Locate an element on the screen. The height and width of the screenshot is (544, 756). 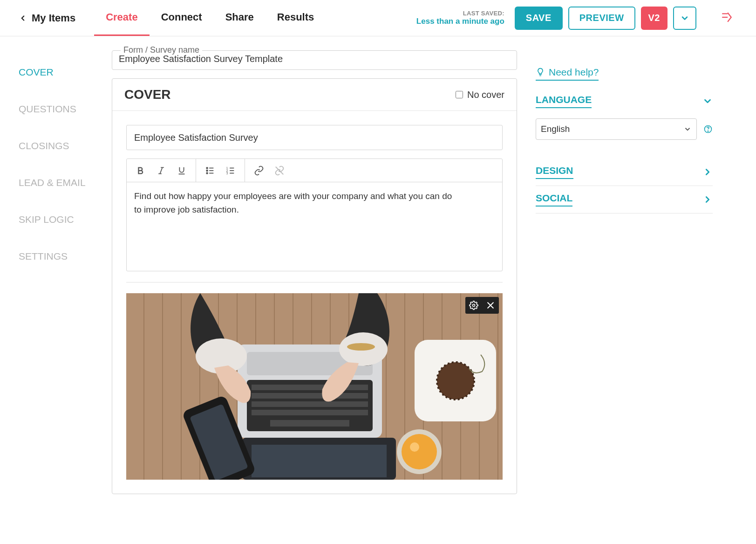
primary-tabs: Create Connect Share Results is located at coordinates (210, 18).